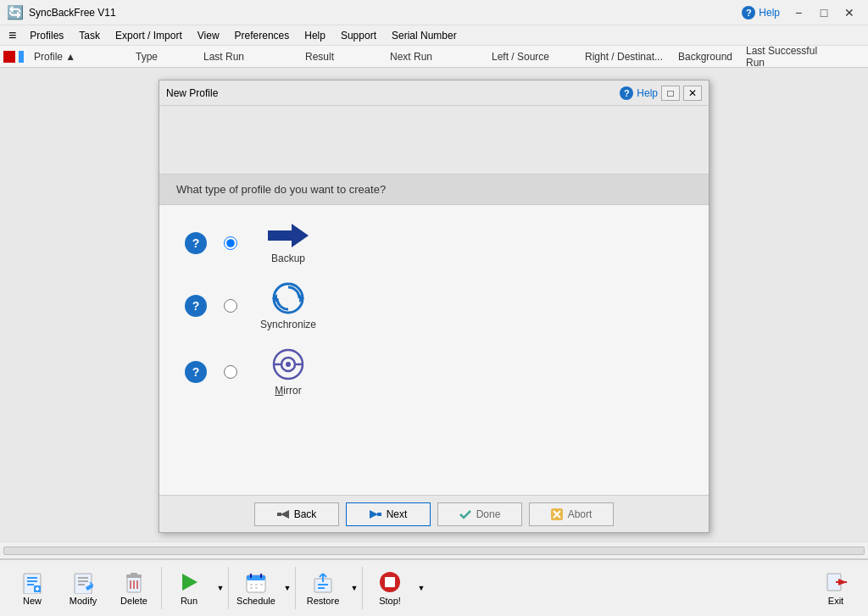  What do you see at coordinates (149, 36) in the screenshot?
I see `menu-export-import: Export / Import` at bounding box center [149, 36].